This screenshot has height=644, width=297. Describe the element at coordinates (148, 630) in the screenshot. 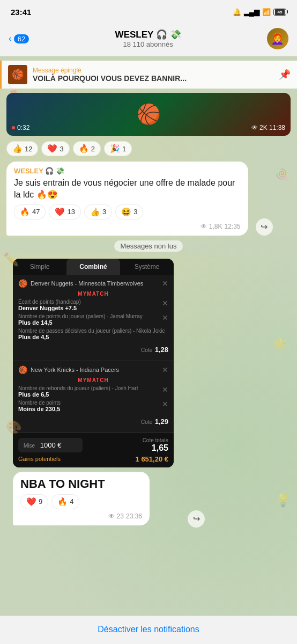

I see `disable-notifications-button: Désactiver les notifications` at that location.